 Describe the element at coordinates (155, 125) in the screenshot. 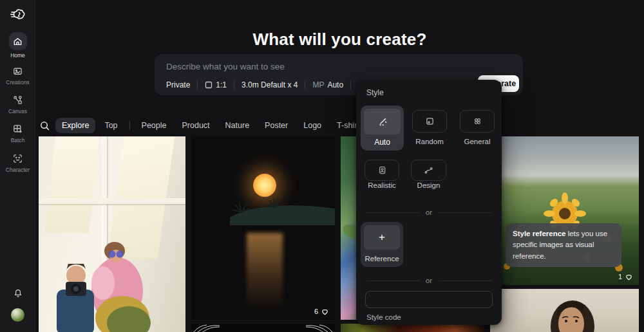

I see `tab-people: People` at that location.